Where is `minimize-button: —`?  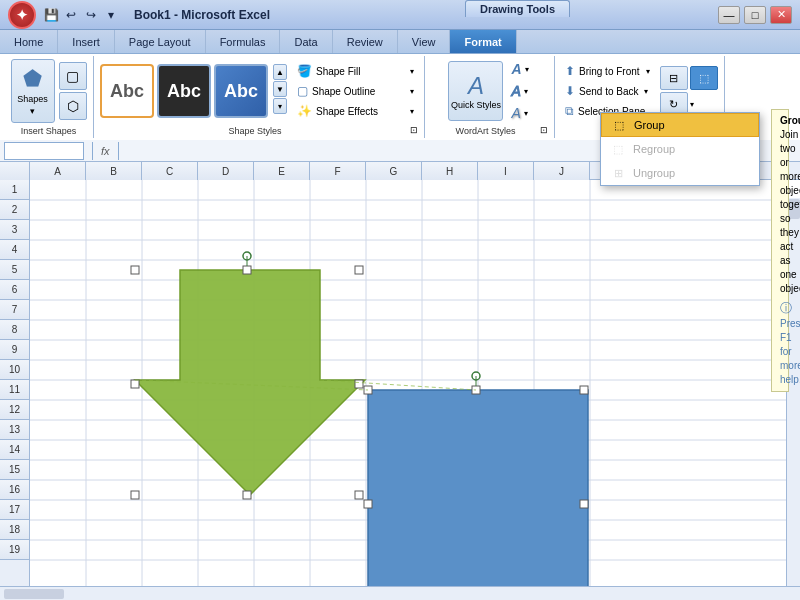
minimize-button: — is located at coordinates (729, 15).